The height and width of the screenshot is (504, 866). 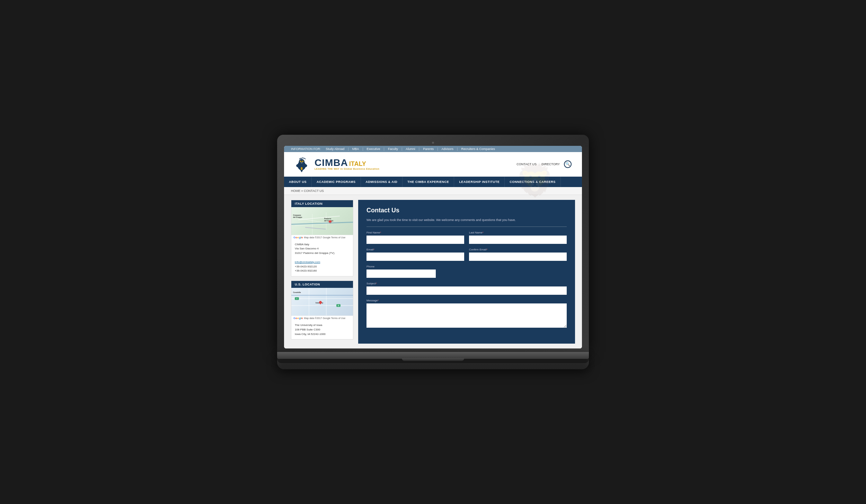 What do you see at coordinates (322, 272) in the screenshot?
I see `sidebar: ITALY LOCATION Crespanodel Grappa` at bounding box center [322, 272].